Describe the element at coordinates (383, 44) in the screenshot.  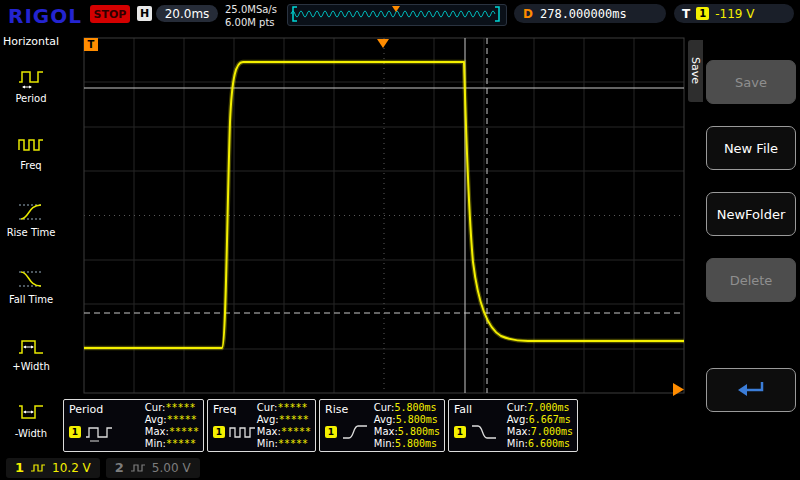
I see `trigger-position-marker-icon` at that location.